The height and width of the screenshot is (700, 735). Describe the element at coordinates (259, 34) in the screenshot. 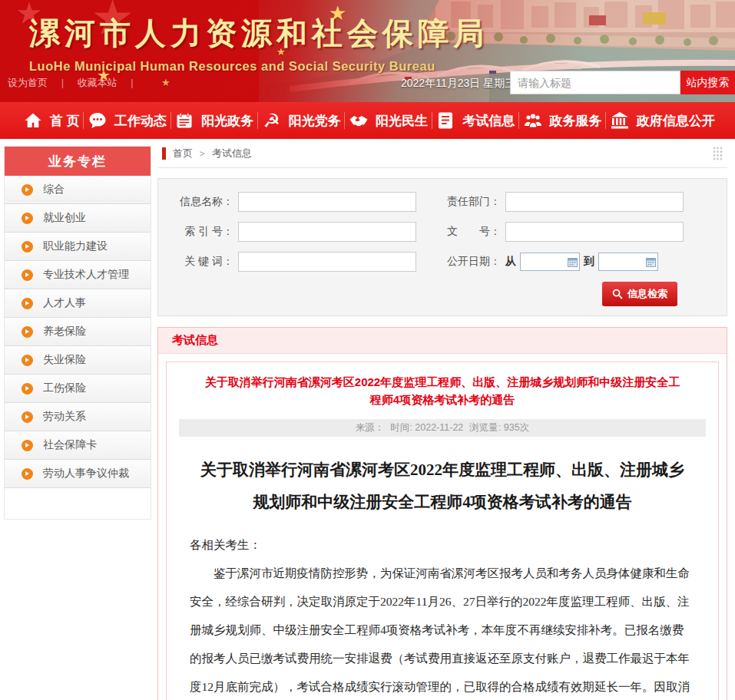

I see `site-title: 漯河市人力资源和社会保障局` at that location.